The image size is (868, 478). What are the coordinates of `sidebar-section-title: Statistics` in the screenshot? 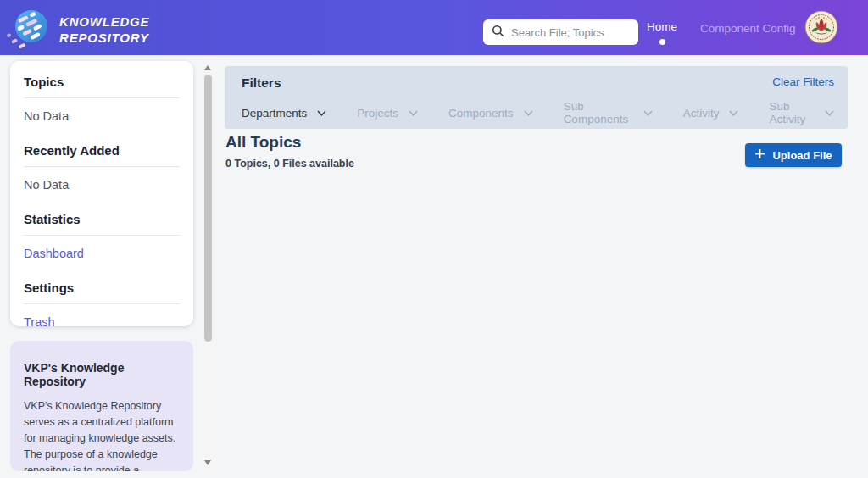 It's located at (102, 224).